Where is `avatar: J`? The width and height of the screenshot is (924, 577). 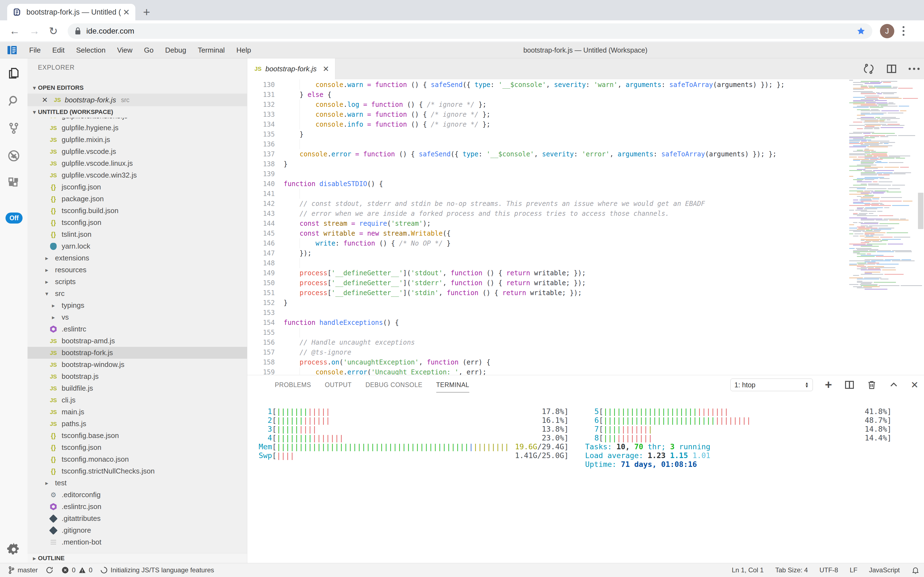
avatar: J is located at coordinates (887, 31).